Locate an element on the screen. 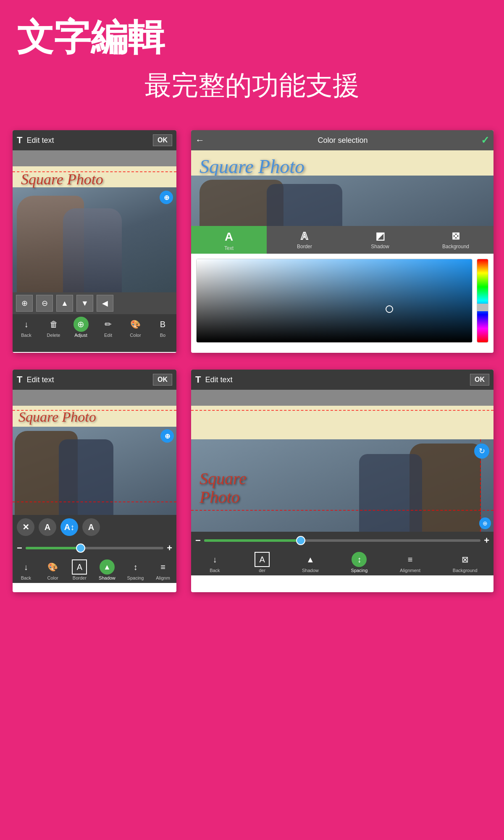 This screenshot has width=504, height=840. spacing-icon-bl: ↕ is located at coordinates (135, 567).